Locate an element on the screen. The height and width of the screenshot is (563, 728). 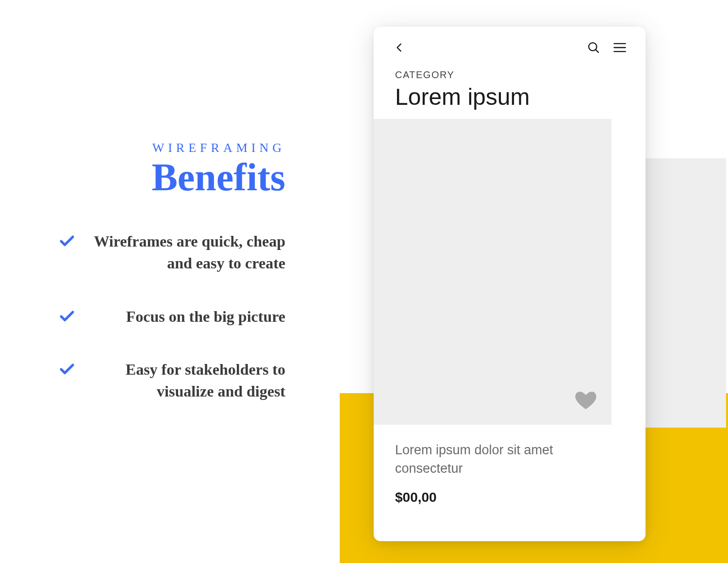
product-description: Lorem ipsum dolor sit amet consectetur is located at coordinates (510, 460).